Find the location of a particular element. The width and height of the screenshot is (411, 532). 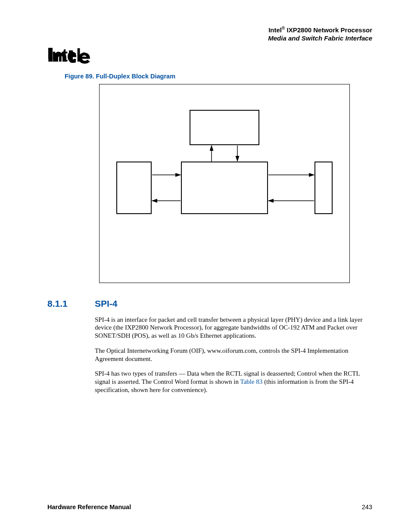

paragraph-1: SPI-4 is an interface for packet and cel… is located at coordinates (234, 328).